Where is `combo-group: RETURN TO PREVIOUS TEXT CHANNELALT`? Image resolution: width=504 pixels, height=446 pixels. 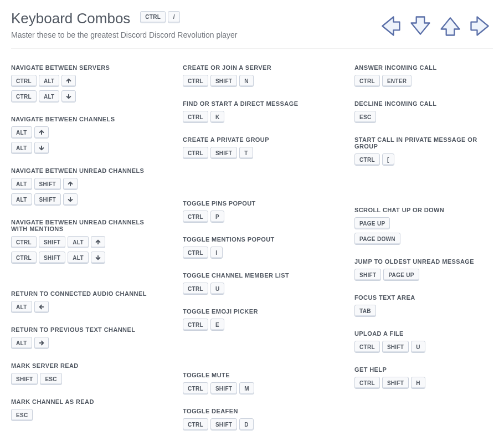 combo-group: RETURN TO PREVIOUS TEXT CHANNELALT is located at coordinates (80, 339).